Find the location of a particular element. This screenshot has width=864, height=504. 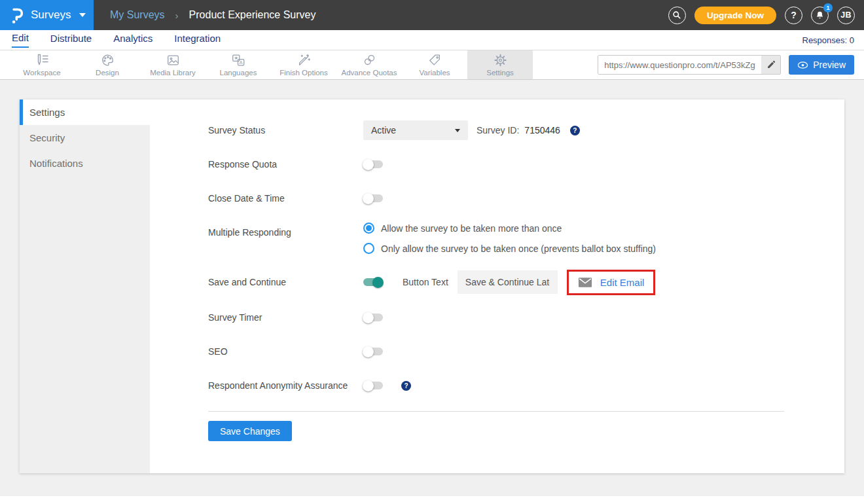

notifications-button: 1 is located at coordinates (819, 16).